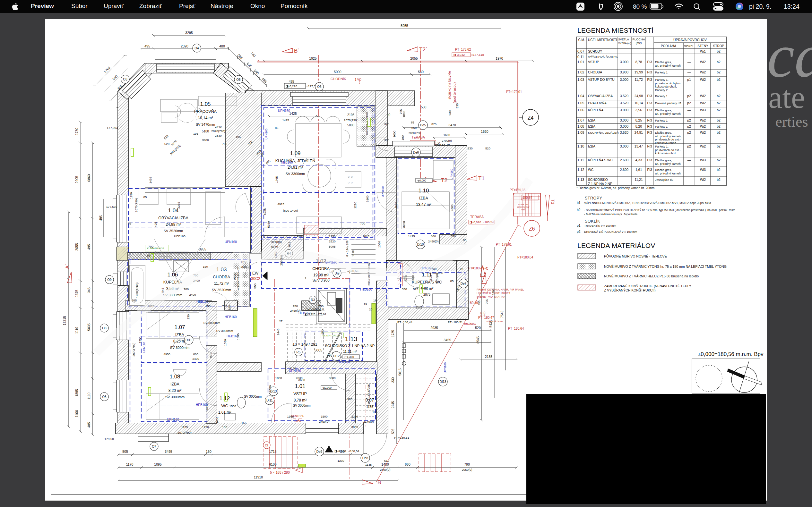  What do you see at coordinates (470, 324) in the screenshot?
I see `svg-text: BRÁNKA` at bounding box center [470, 324].